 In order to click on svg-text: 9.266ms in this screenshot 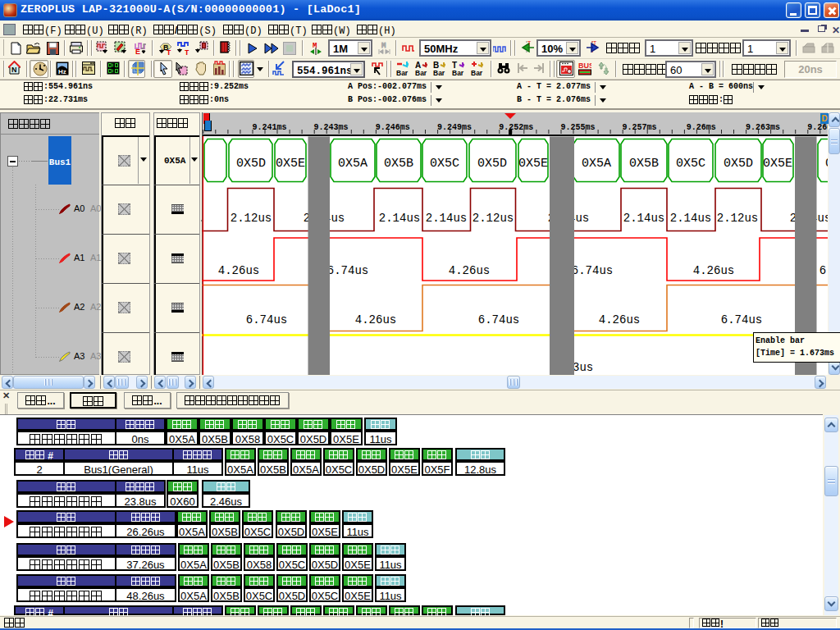, I will do `click(817, 128)`.